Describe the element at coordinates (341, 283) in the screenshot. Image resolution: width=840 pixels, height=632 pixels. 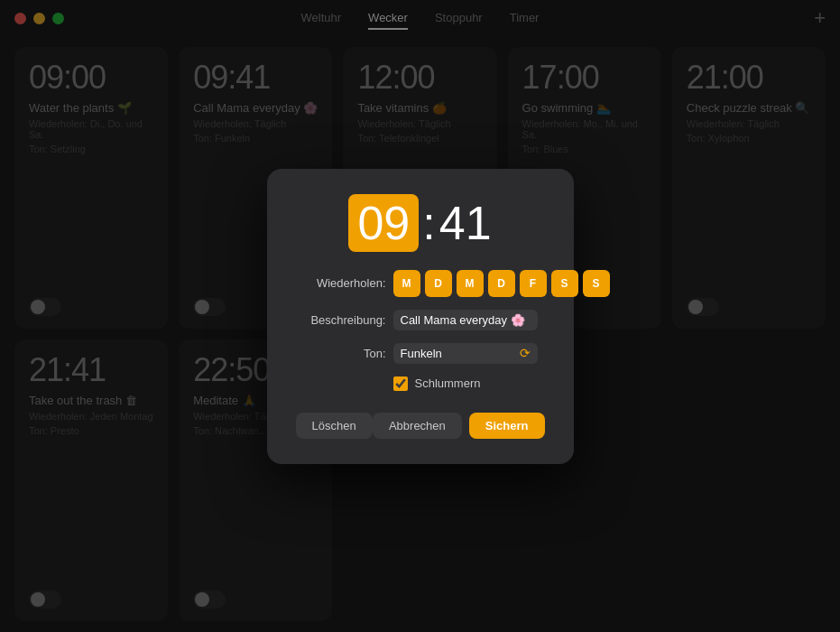
I see `repeat-label: Wiederholen:` at that location.